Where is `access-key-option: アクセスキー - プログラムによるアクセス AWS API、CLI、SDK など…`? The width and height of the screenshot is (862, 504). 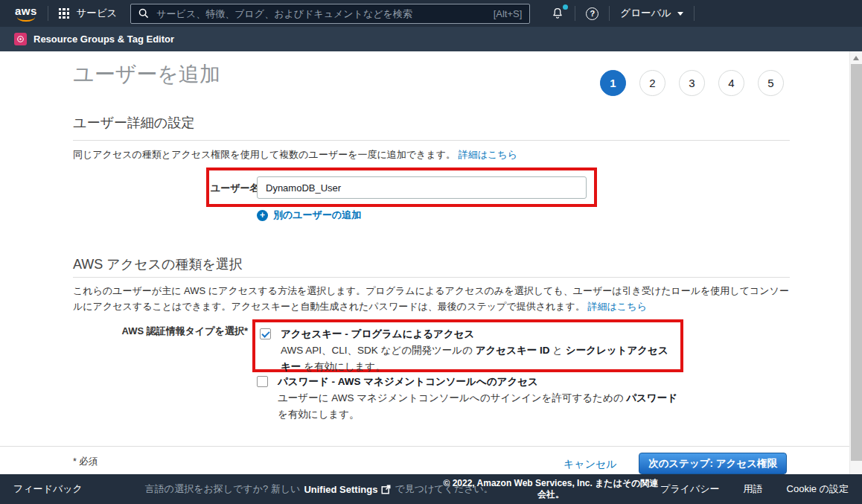
access-key-option: アクセスキー - プログラムによるアクセス AWS API、CLI、SDK など… is located at coordinates (467, 351).